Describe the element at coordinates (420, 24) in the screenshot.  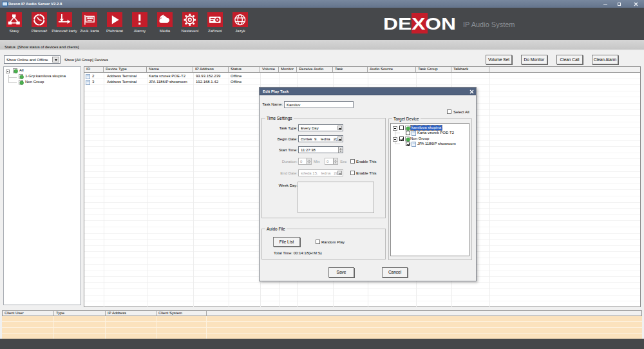
I see `svg-text: DEXON` at that location.